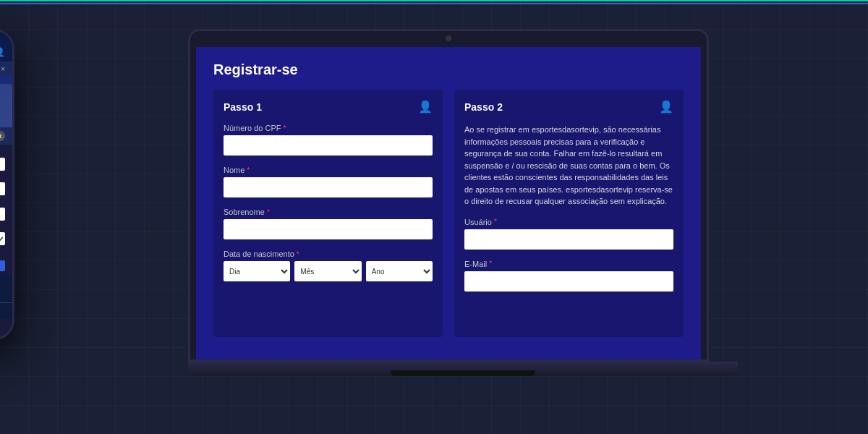  What do you see at coordinates (569, 222) in the screenshot?
I see `usuario-label: Usuário *` at bounding box center [569, 222].